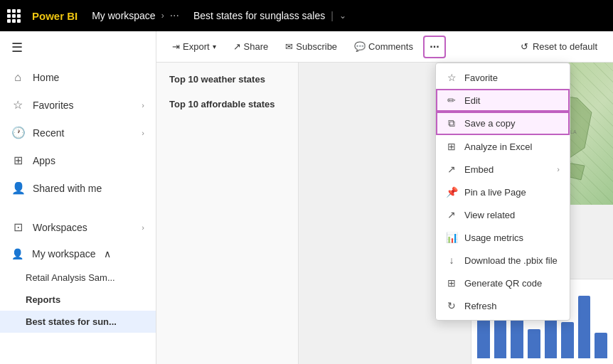 The width and height of the screenshot is (613, 364). What do you see at coordinates (107, 254) in the screenshot?
I see `myworkspace-chevron-icon: ∧` at bounding box center [107, 254].